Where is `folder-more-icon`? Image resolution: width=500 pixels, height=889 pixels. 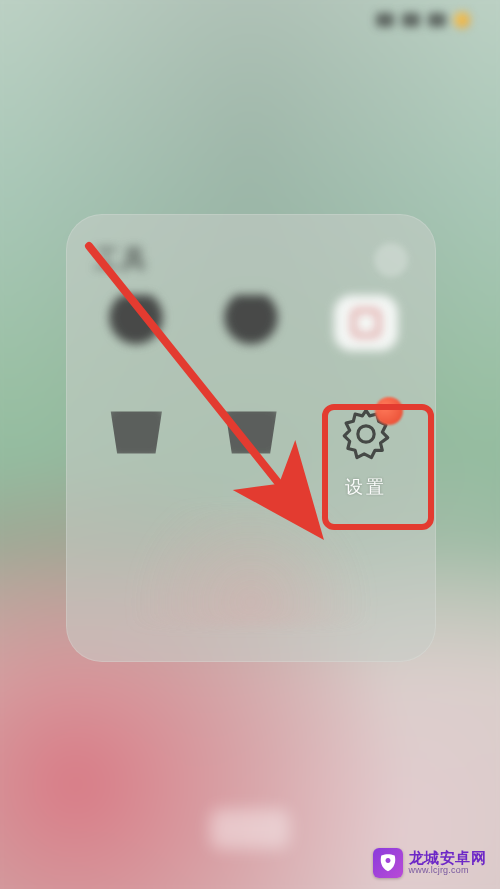
folder-more-icon is located at coordinates (391, 260).